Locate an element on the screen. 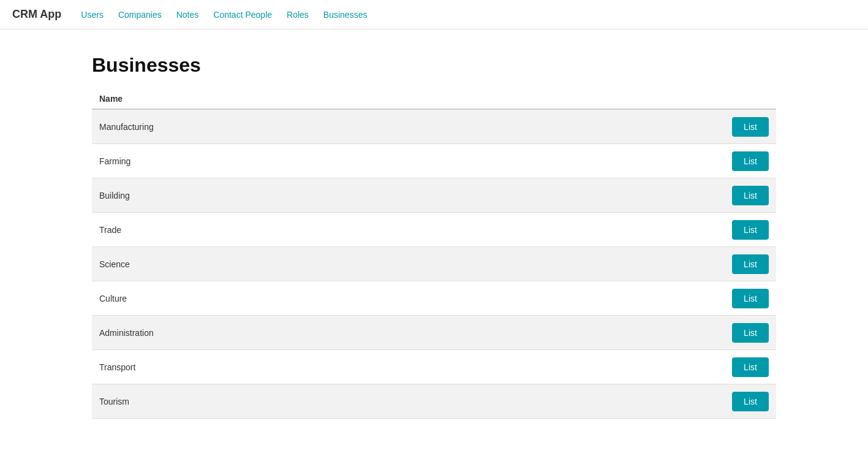 The image size is (868, 461). navbar: CRM App UsersCompaniesNotesContact Peopl… is located at coordinates (434, 15).